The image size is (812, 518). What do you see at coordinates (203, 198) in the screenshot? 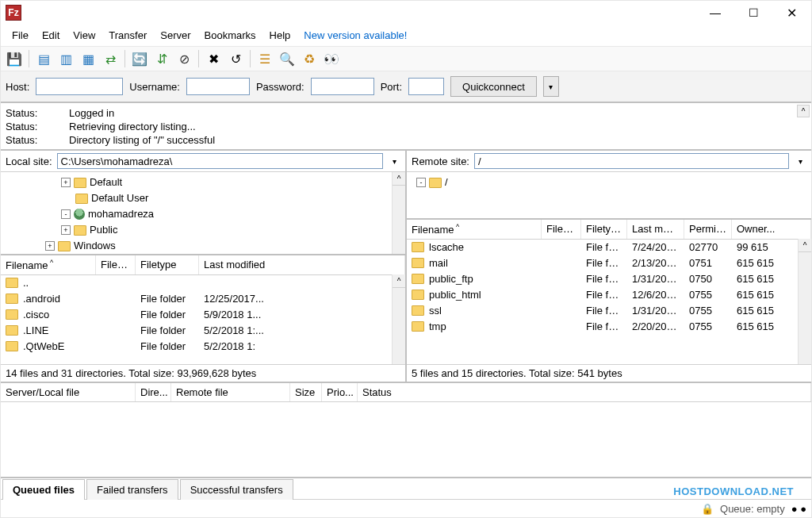
I see `tree-item: Default User` at bounding box center [203, 198].